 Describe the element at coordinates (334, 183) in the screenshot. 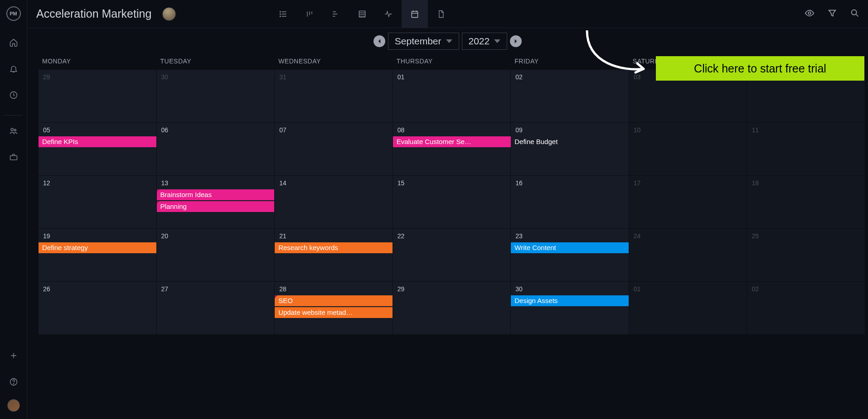

I see `day-number: 14` at that location.